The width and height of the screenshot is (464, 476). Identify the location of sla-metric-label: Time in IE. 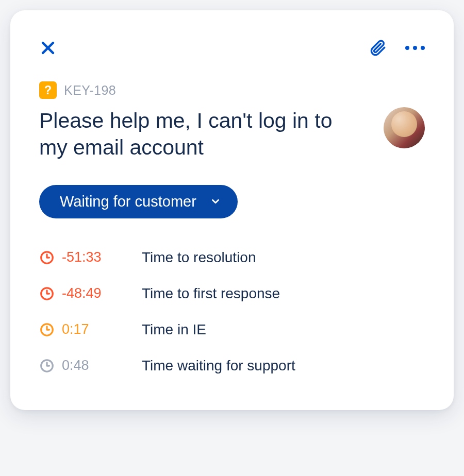
(174, 330).